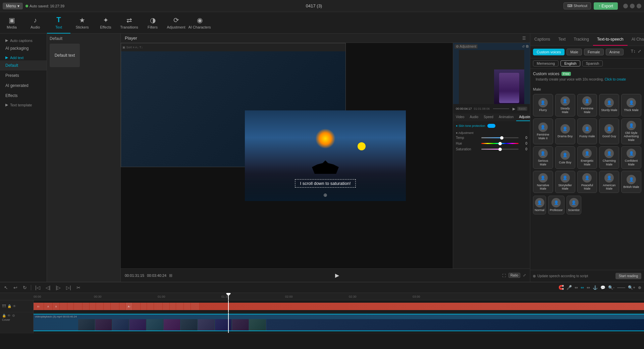 This screenshot has width=644, height=349. I want to click on speech-bubble-icon: 💬, so click(603, 288).